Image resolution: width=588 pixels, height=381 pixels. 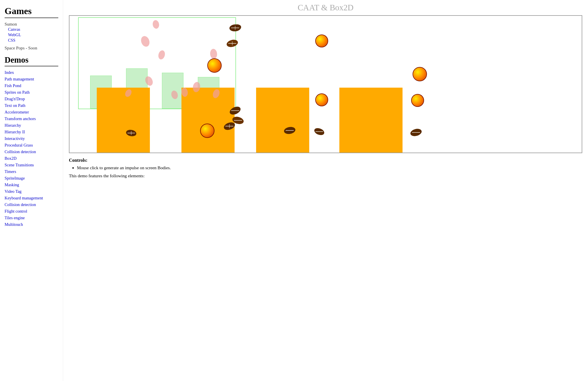 What do you see at coordinates (32, 72) in the screenshot?
I see `index-link: Index` at bounding box center [32, 72].